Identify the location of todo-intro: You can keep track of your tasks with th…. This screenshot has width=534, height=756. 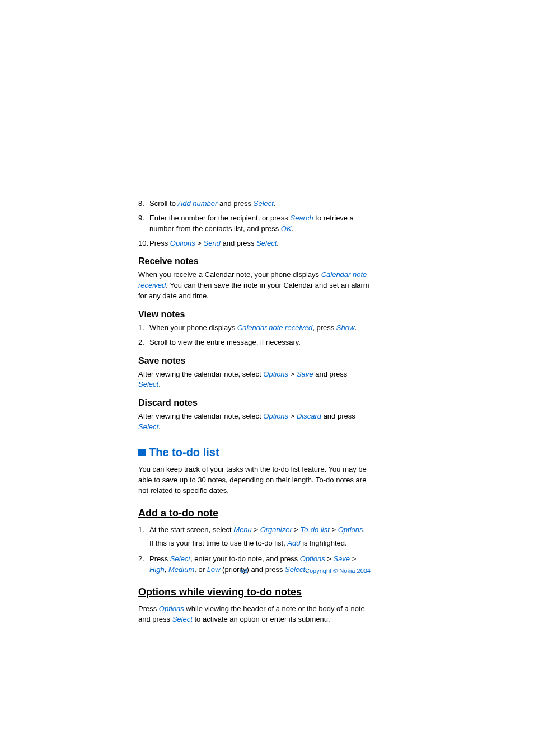
(254, 480).